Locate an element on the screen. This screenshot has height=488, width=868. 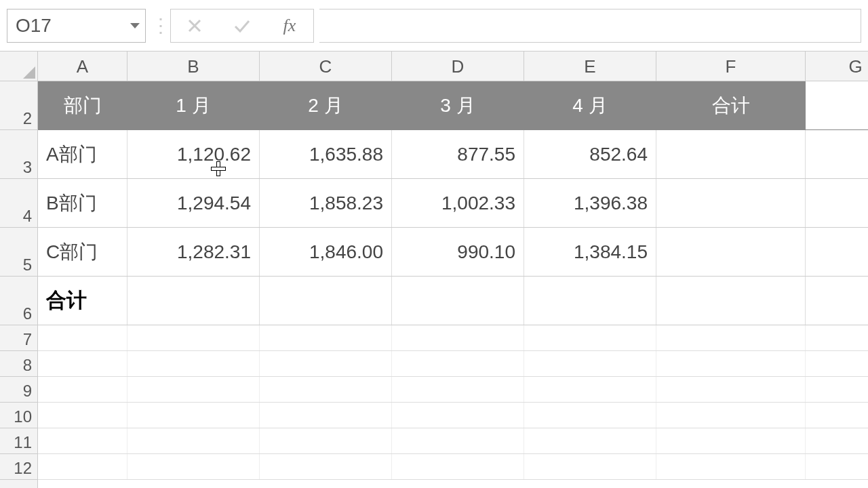
row-header: 5 is located at coordinates (19, 252).